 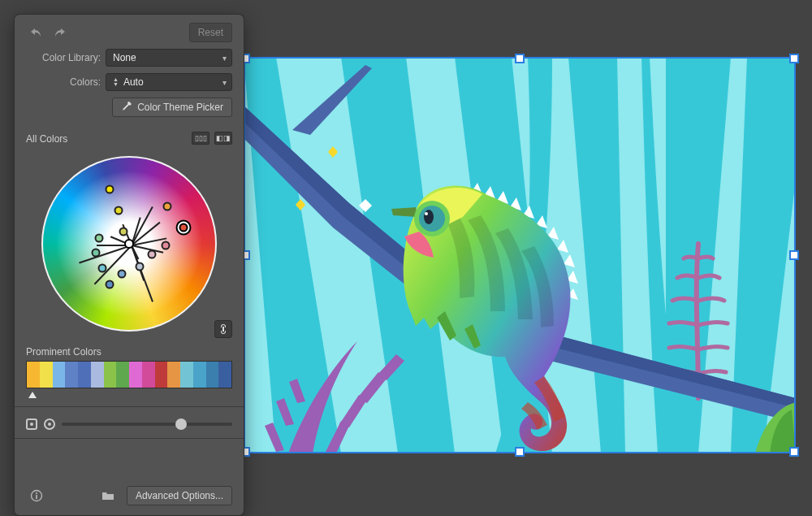 I want to click on eyedropper-icon, so click(x=127, y=107).